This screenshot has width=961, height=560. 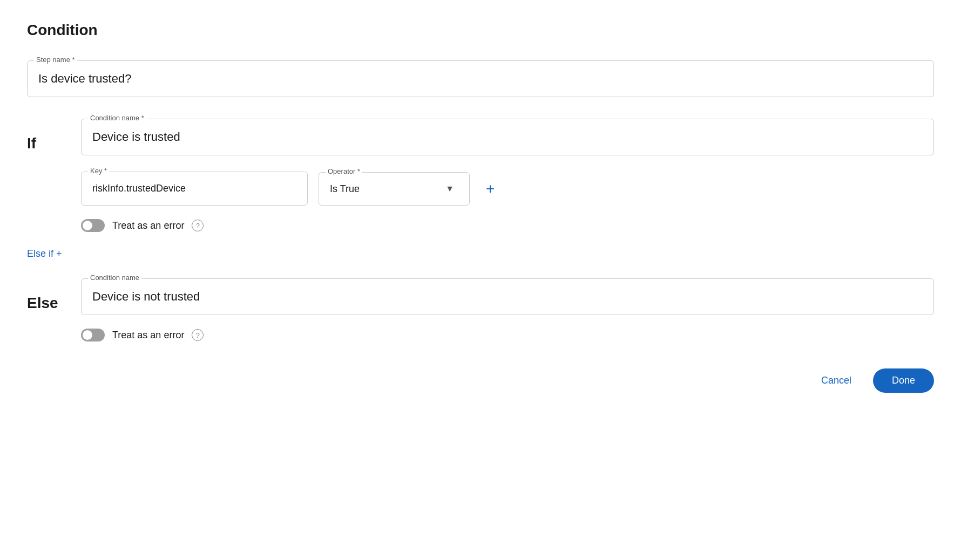 What do you see at coordinates (394, 189) in the screenshot?
I see `operator-field-wrapper: Operator * Is True Is False Equals Not E…` at bounding box center [394, 189].